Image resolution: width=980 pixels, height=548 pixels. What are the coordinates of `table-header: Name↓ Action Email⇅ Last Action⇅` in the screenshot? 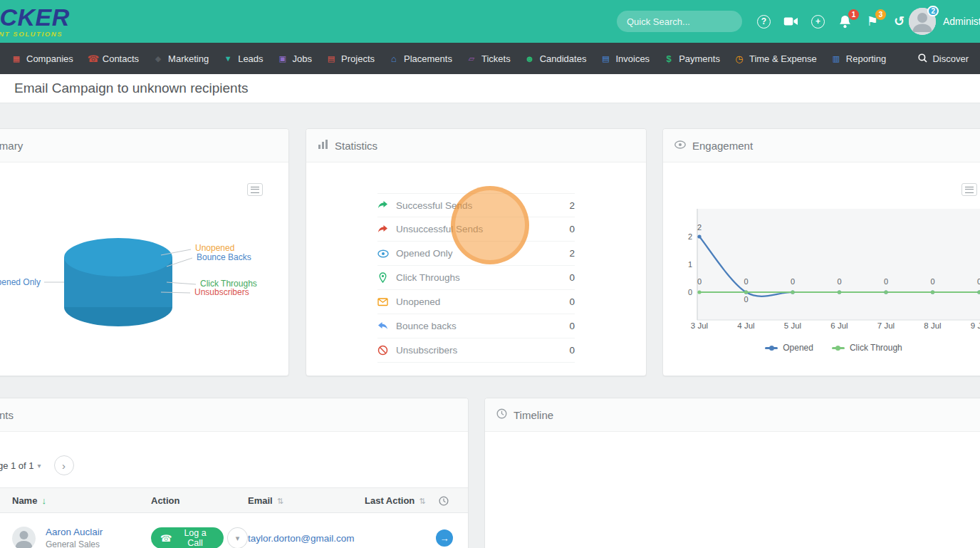 It's located at (234, 500).